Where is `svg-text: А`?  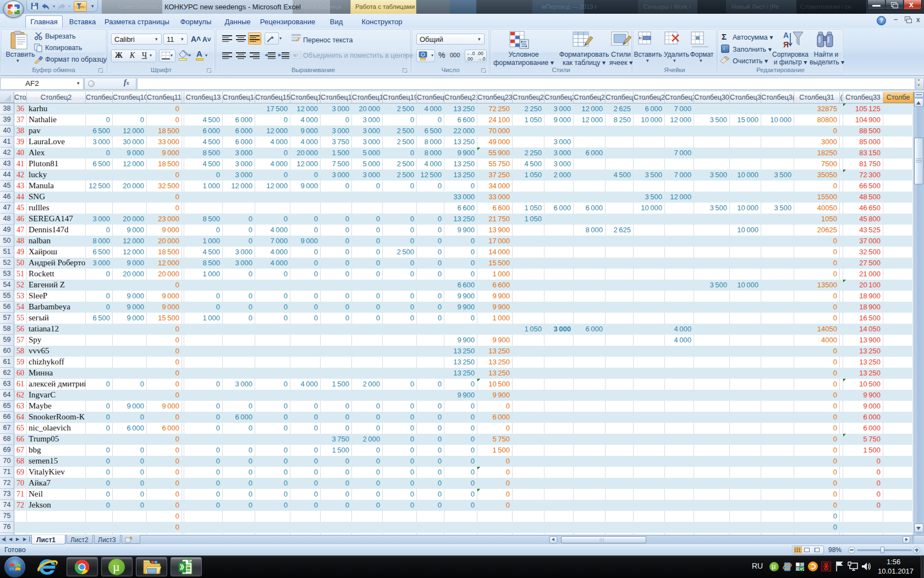
svg-text: А is located at coordinates (786, 35).